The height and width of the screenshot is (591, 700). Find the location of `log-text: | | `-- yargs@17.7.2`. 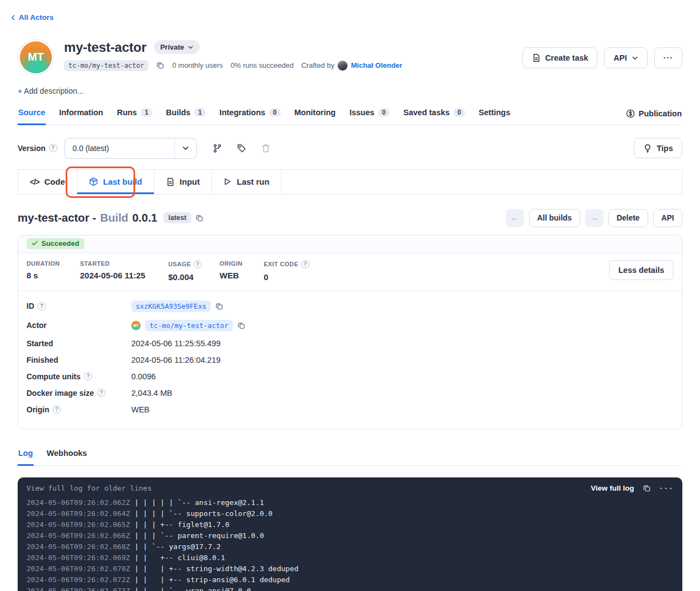

log-text: | | `-- yargs@17.7.2 is located at coordinates (175, 547).